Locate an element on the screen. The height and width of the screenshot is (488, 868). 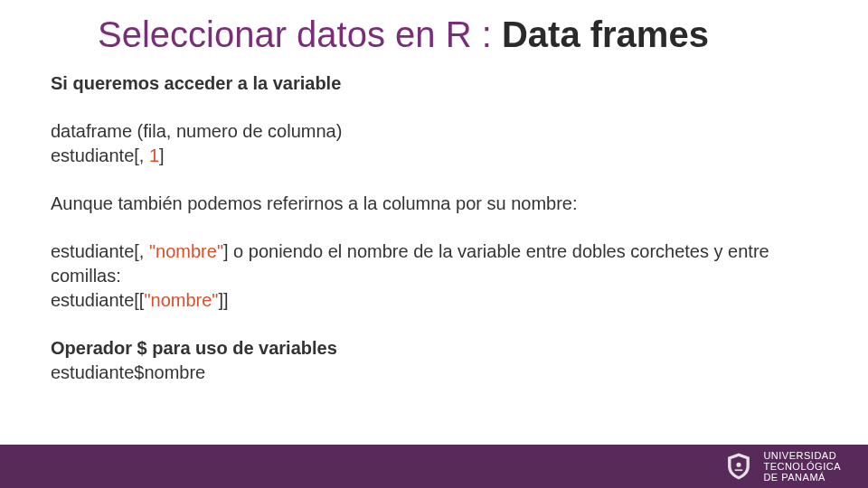
subheading-dollar-operator: Operador $ para uso de variables is located at coordinates (434, 349).